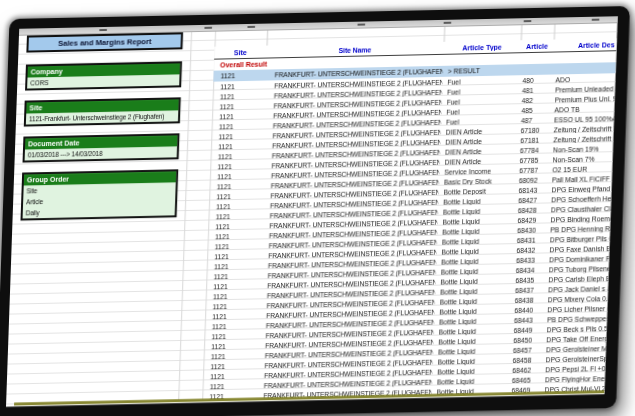 The image size is (635, 416). Describe the element at coordinates (576, 309) in the screenshot. I see `cell-article-desc: DPG Licher Pilsner 0.5L+` at that location.